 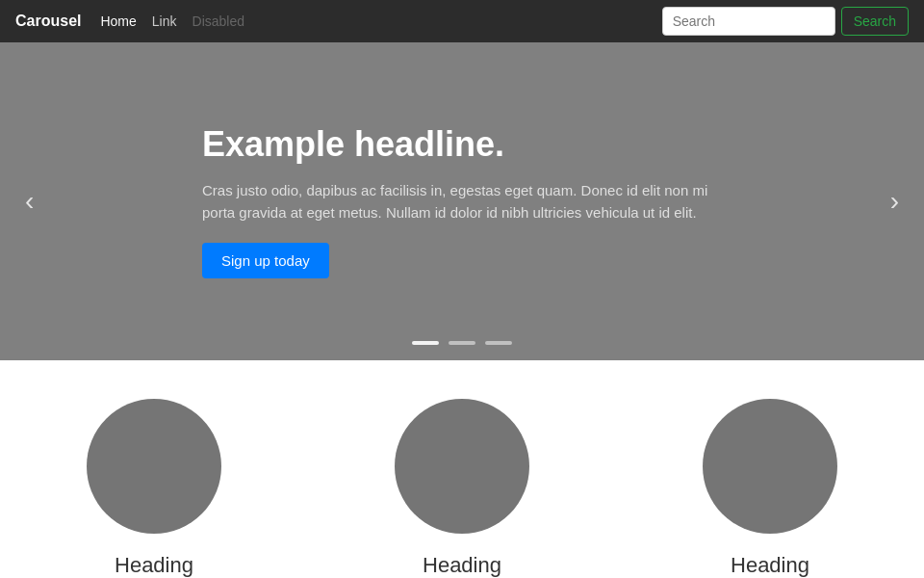 I want to click on column-1: Heading Donec sed odio dui. Etiam porta …, so click(x=154, y=488).